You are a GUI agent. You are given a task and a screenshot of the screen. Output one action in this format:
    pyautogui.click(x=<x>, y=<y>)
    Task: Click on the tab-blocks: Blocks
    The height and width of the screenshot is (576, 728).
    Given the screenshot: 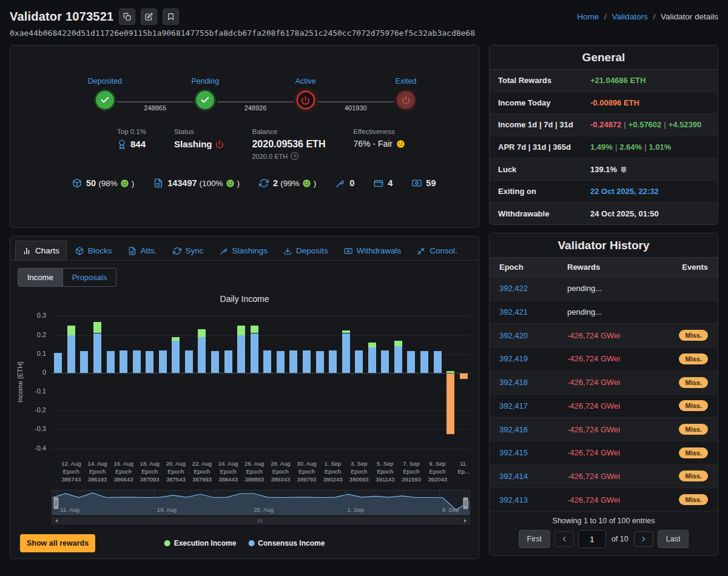 What is the action you would take?
    pyautogui.click(x=93, y=250)
    